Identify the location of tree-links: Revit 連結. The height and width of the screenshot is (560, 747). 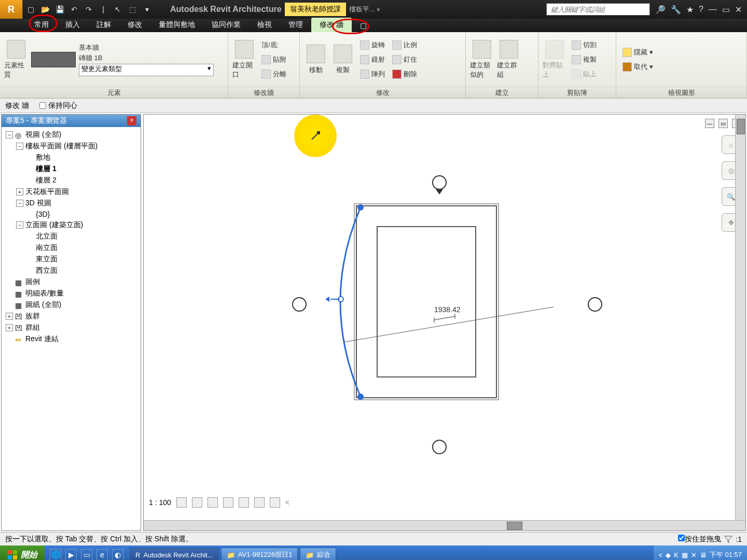
(42, 339).